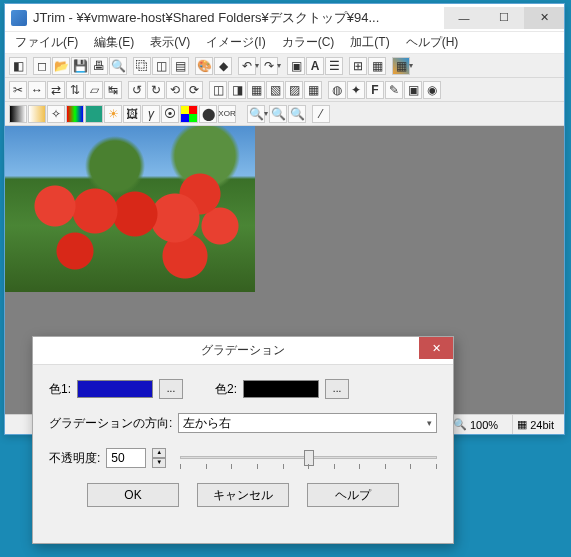 Image resolution: width=571 pixels, height=557 pixels. What do you see at coordinates (114, 42) in the screenshot?
I see `menu-edit: 編集(E)` at bounding box center [114, 42].